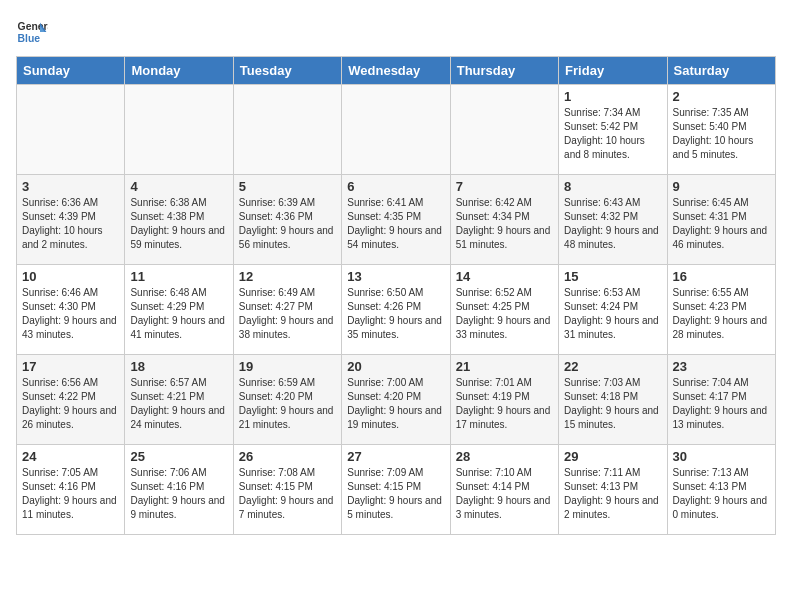 Image resolution: width=792 pixels, height=612 pixels. What do you see at coordinates (722, 314) in the screenshot?
I see `day-info: Sunrise: 6:55 AM Sunset: 4:23 PM Dayligh…` at bounding box center [722, 314].